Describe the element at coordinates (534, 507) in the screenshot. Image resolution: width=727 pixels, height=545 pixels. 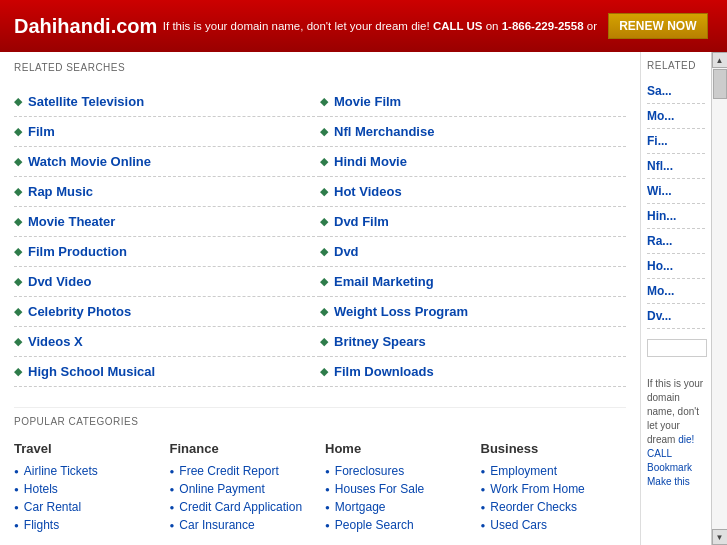
I see `cat-link: Reorder Checks` at that location.